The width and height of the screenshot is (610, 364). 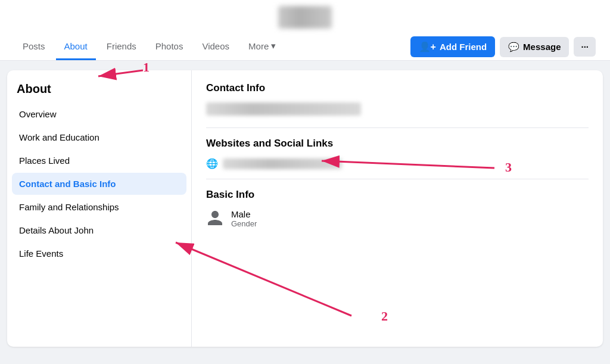 What do you see at coordinates (503, 46) in the screenshot?
I see `nav-actions: 👤+ Add Friend 💬 Message ···` at bounding box center [503, 46].